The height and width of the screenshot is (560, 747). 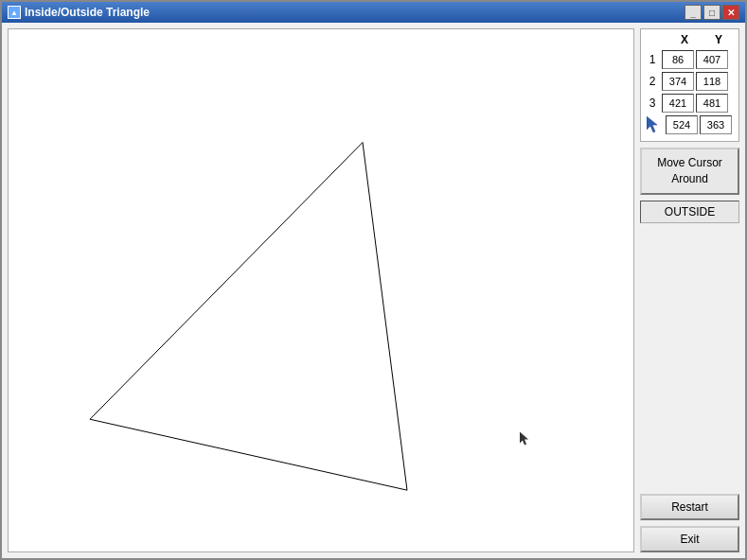 What do you see at coordinates (685, 40) in the screenshot?
I see `x-header: X` at bounding box center [685, 40].